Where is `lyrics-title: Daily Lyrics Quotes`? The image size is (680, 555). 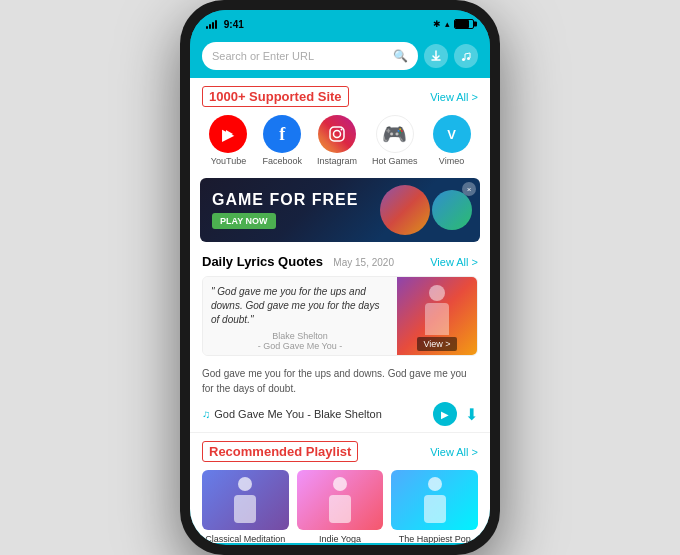 lyrics-title: Daily Lyrics Quotes is located at coordinates (262, 262).